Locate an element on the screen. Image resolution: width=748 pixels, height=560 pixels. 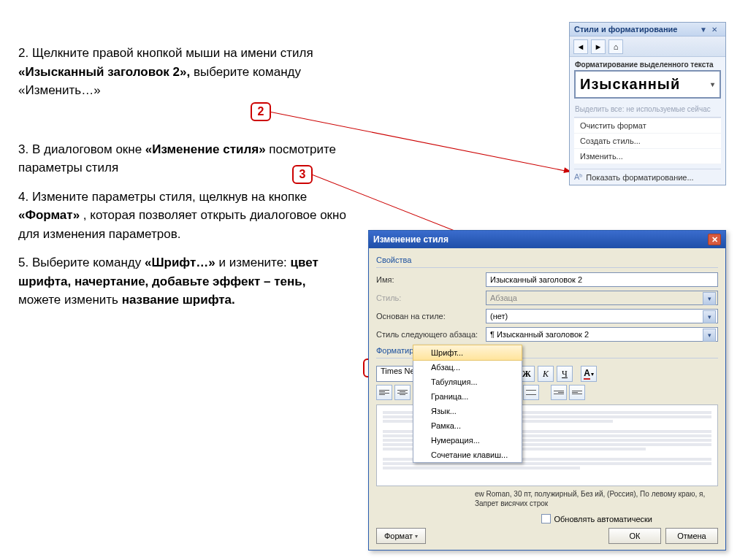
ctx-clear-format: Очистить формат is located at coordinates (647, 126).